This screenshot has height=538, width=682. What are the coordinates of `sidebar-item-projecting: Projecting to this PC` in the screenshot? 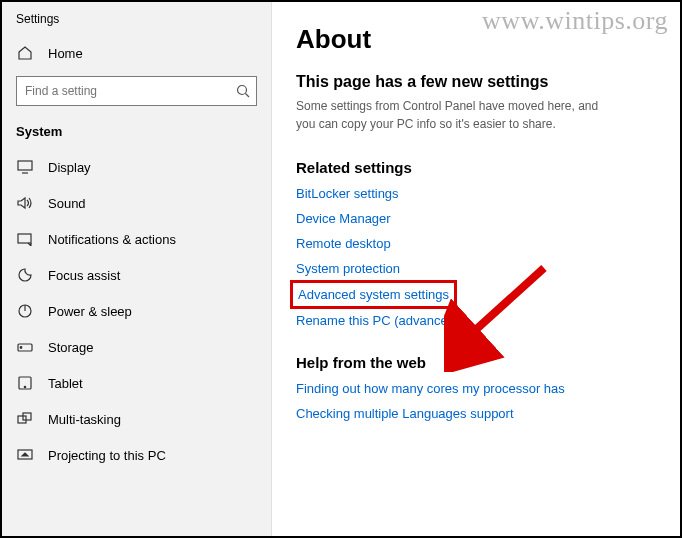 It's located at (136, 455).